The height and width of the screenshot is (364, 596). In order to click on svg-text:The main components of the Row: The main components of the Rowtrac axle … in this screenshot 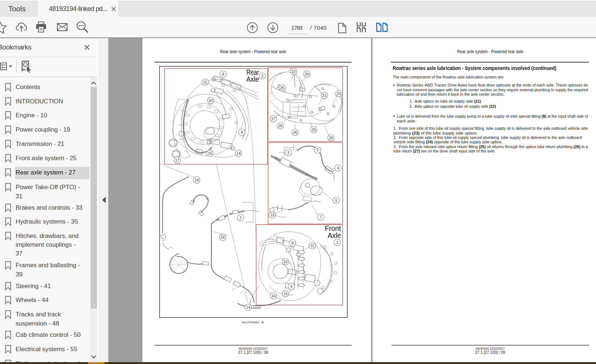, I will do `click(448, 77)`.